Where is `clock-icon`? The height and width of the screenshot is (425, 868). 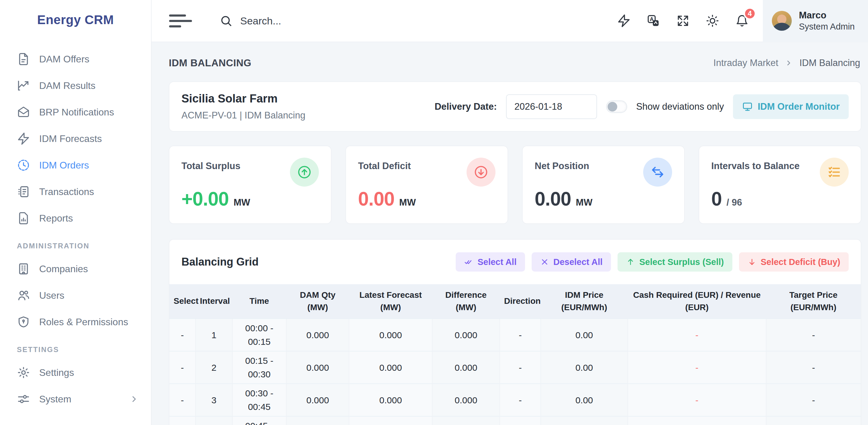
clock-icon is located at coordinates (24, 165).